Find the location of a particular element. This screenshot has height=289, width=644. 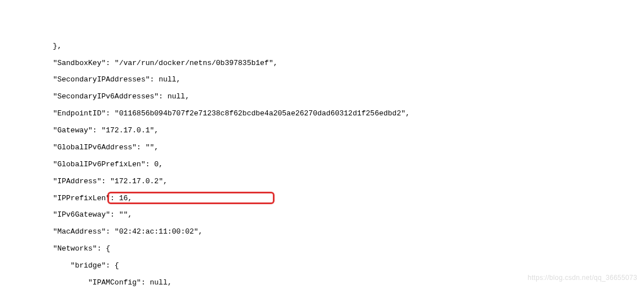

json-line: "Networks": { is located at coordinates (322, 249).